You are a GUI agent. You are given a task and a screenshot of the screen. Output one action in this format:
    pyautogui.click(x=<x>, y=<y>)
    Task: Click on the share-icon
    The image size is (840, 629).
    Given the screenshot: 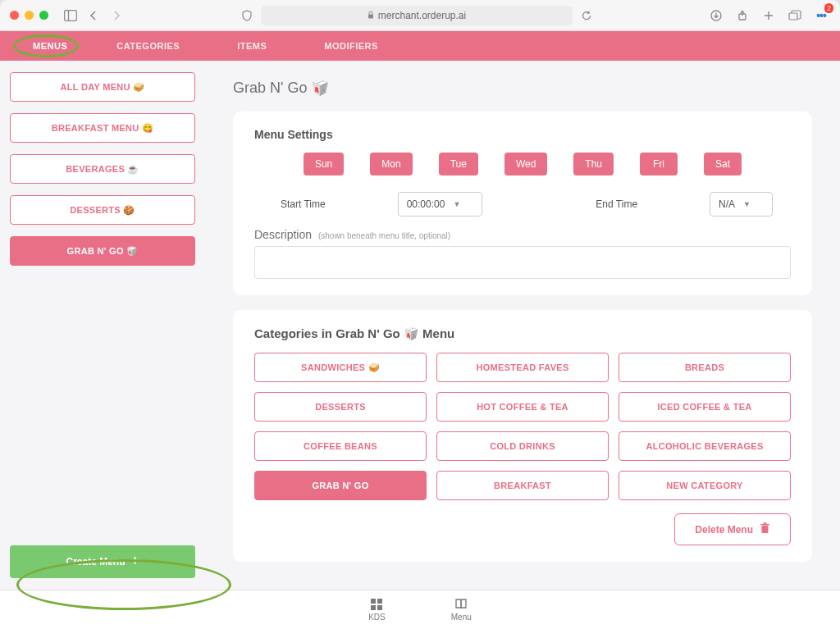 What is the action you would take?
    pyautogui.click(x=742, y=16)
    